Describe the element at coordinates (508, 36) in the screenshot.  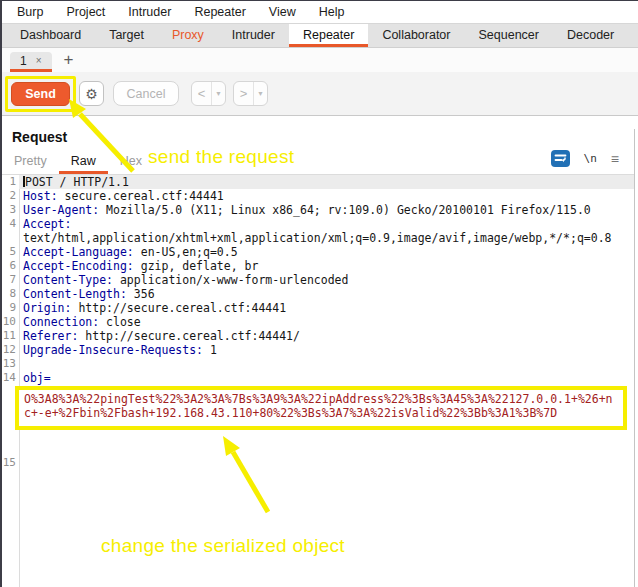
I see `main-tab-sequencer: Sequencer` at that location.